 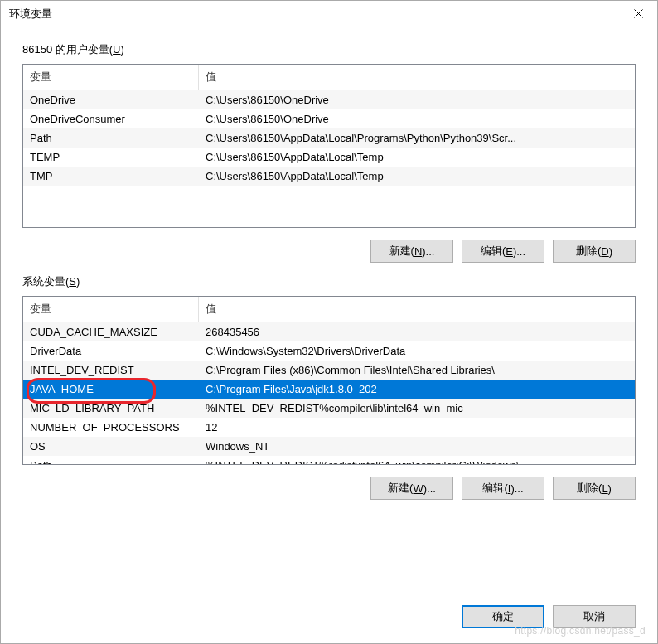 I want to click on system-buttons-row: 新建(W)... 编辑(I)... 删除(L), so click(x=329, y=486).